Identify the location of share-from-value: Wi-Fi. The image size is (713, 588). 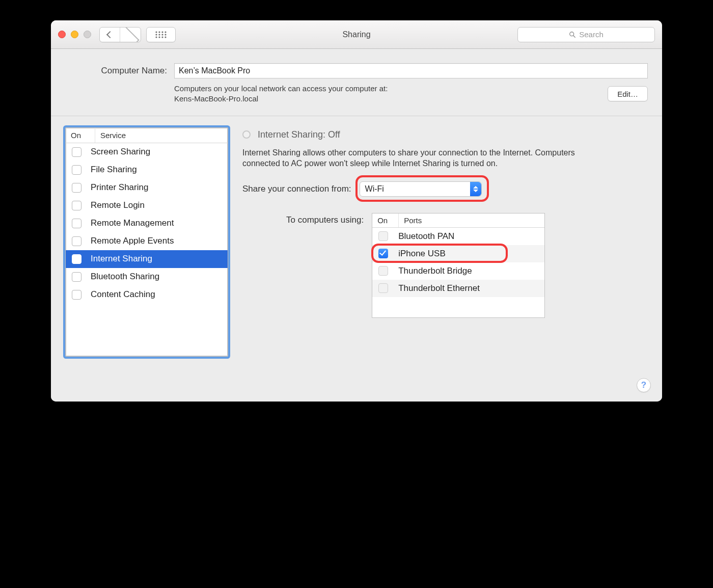
(375, 189).